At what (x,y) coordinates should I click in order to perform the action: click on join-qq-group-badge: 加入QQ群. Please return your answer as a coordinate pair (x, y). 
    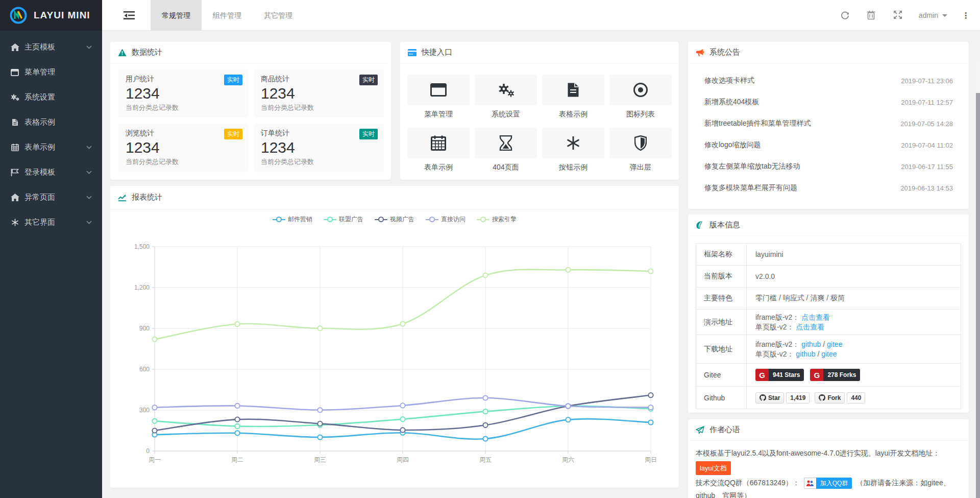
    Looking at the image, I should click on (828, 483).